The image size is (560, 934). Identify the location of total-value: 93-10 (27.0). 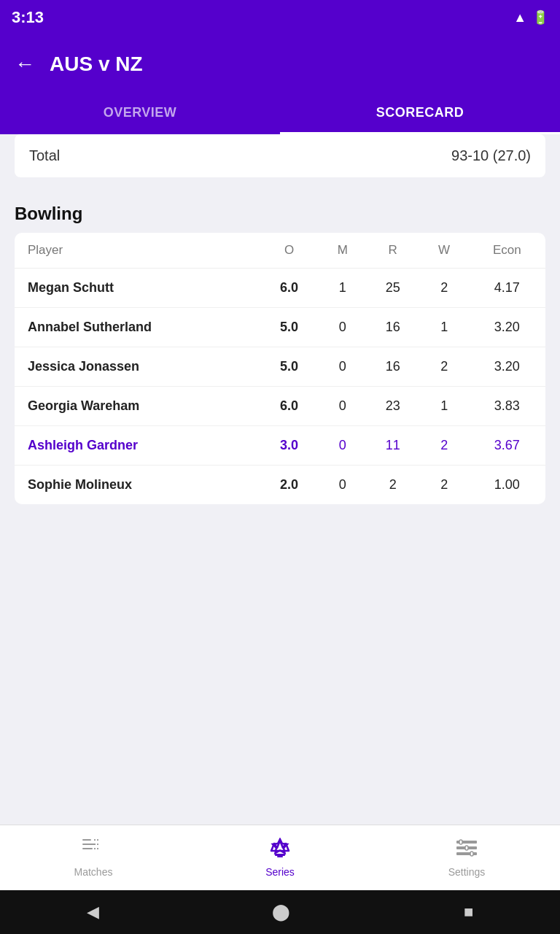
(491, 156).